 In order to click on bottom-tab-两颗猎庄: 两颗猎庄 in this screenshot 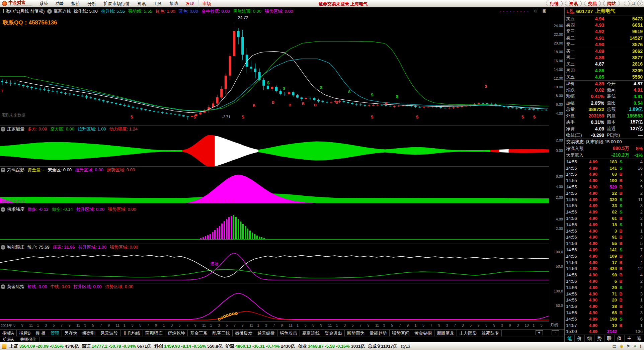, I will do `click(154, 333)`.